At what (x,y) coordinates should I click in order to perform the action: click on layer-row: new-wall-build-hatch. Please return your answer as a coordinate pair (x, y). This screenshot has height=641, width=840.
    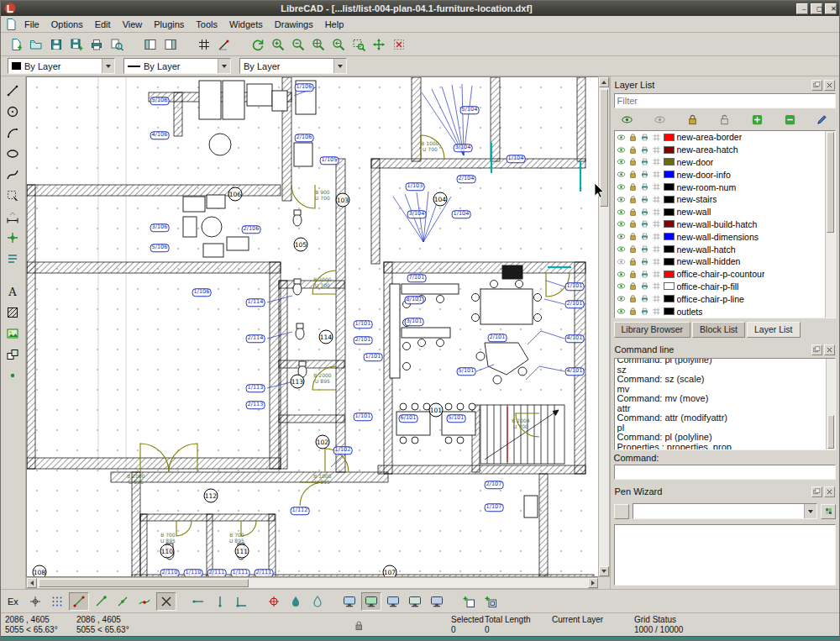
    Looking at the image, I should click on (725, 225).